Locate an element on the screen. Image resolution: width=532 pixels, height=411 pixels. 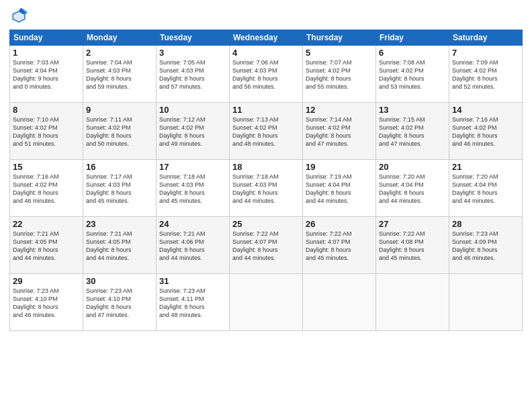
day-number: 13 is located at coordinates (412, 110).